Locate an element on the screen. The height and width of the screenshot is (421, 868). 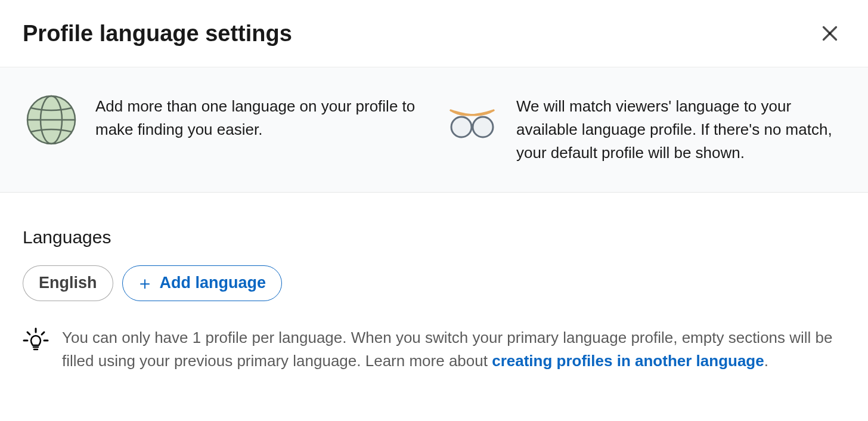
glasses-icon is located at coordinates (472, 120).